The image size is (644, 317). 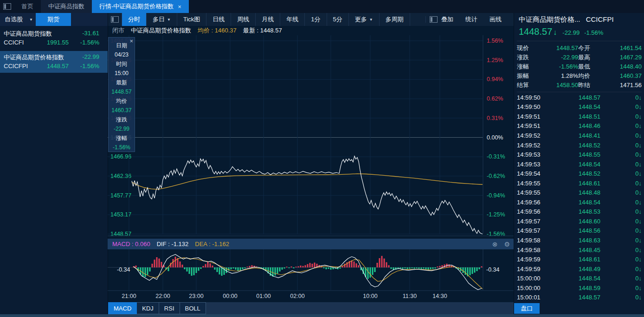 I want to click on watchlist-item: 中证商品期货指数-31.61CCICFI1991.55-1.56%, so click(x=54, y=38).